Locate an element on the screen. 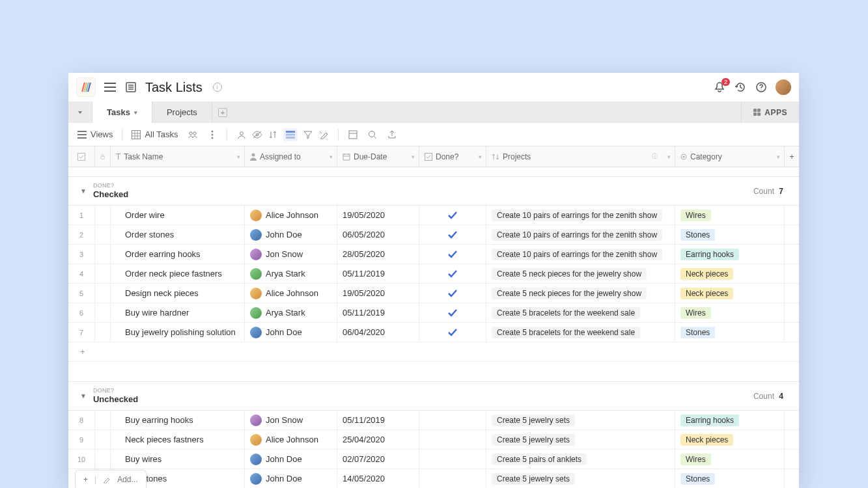 This screenshot has width=868, height=488. all-tasks-view: All Tasks is located at coordinates (155, 134).